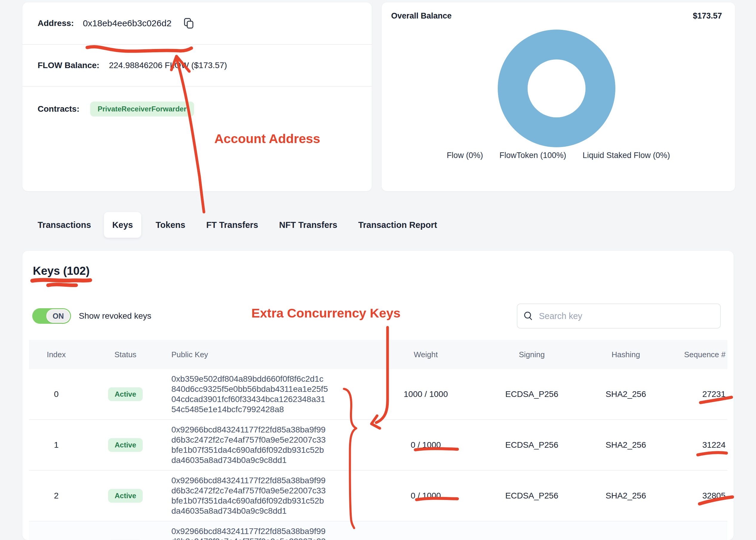 Image resolution: width=756 pixels, height=540 pixels. I want to click on table-row: 0 Active 0xb359e502df804a89bdd660f0f8f6c…, so click(378, 394).